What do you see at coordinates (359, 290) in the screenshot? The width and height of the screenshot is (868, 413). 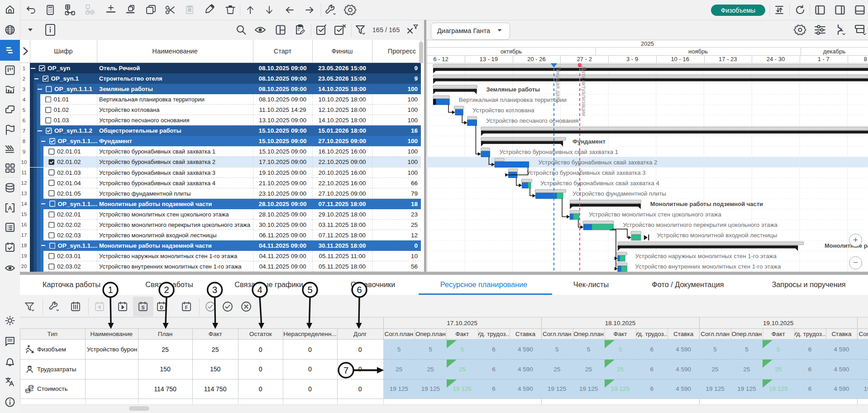 I see `svg-text: 6` at bounding box center [359, 290].